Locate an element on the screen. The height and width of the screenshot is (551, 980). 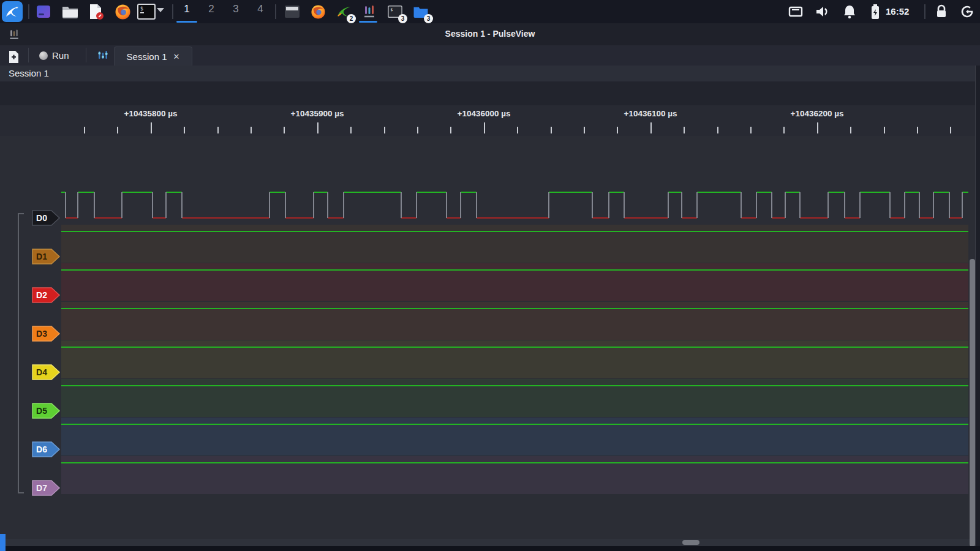
svg-text: D6 is located at coordinates (42, 449).